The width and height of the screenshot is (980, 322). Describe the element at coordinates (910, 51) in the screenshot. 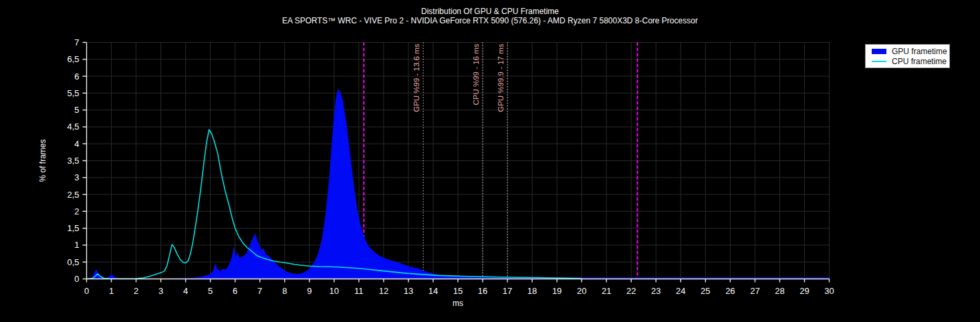

I see `legend-entry-gpu: GPU frametime` at that location.